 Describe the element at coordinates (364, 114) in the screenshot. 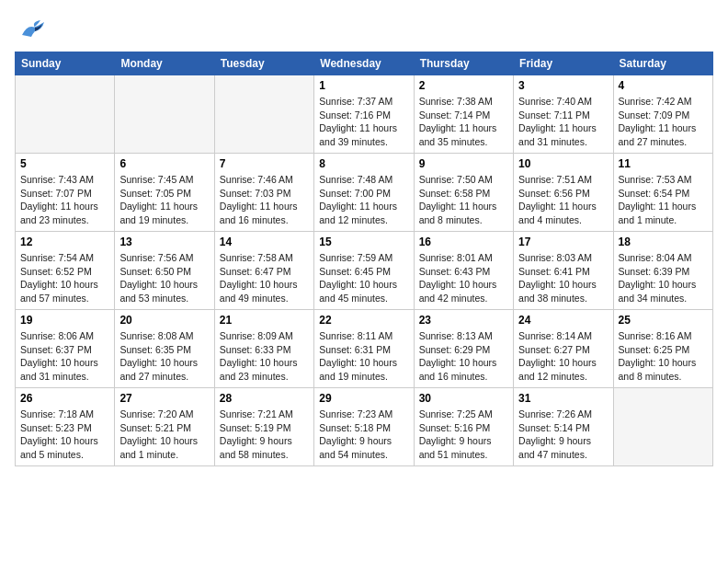

I see `week-row-1: 1Sunrise: 7:37 AM Sunset: 7:16 PM Daylig…` at that location.